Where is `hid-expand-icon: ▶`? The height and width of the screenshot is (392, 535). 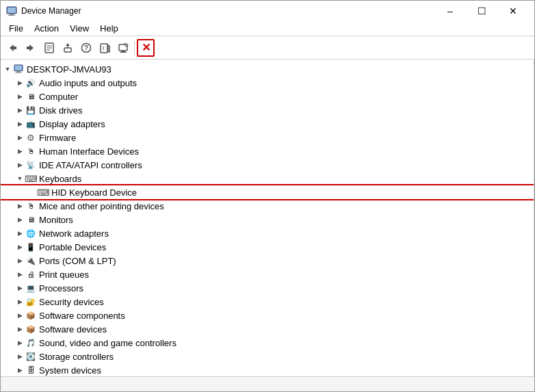 hid-expand-icon: ▶ is located at coordinates (20, 151).